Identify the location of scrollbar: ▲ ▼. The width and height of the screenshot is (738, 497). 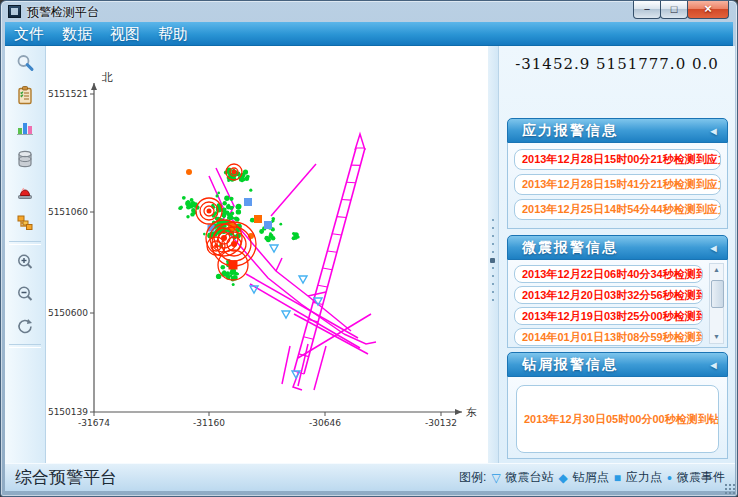
(716, 304).